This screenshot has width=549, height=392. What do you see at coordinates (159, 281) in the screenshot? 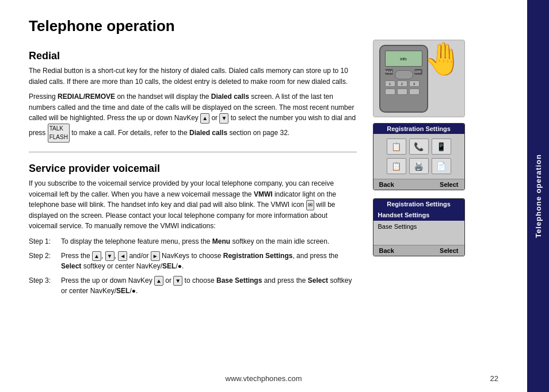
I see `navkey-up2-icon: ▲` at bounding box center [159, 281].